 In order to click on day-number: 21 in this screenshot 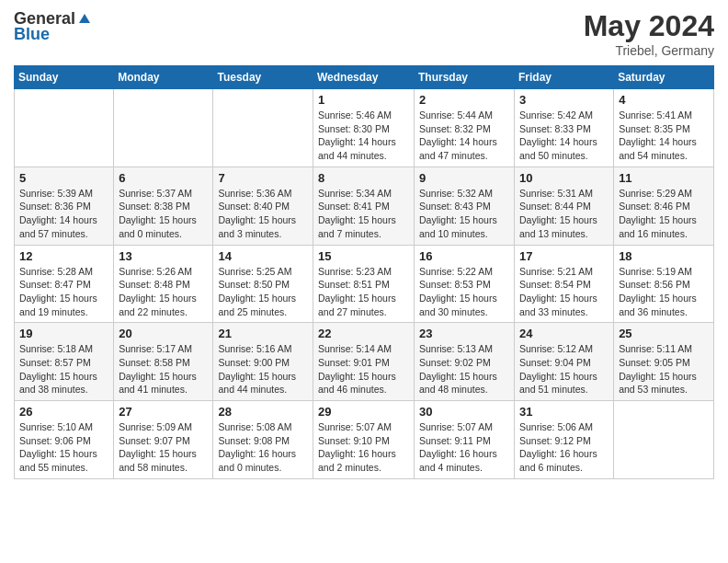, I will do `click(263, 333)`.